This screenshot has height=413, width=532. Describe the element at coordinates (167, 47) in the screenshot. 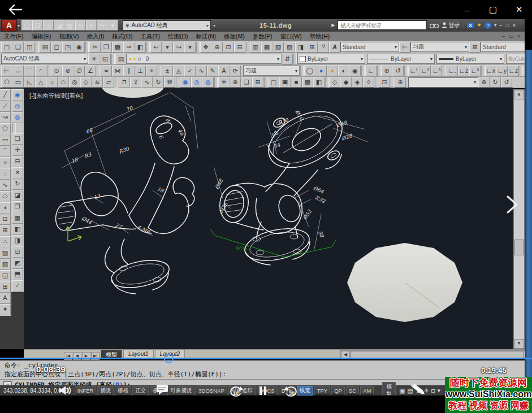

I see `undo-caret-icon: ▾` at that location.